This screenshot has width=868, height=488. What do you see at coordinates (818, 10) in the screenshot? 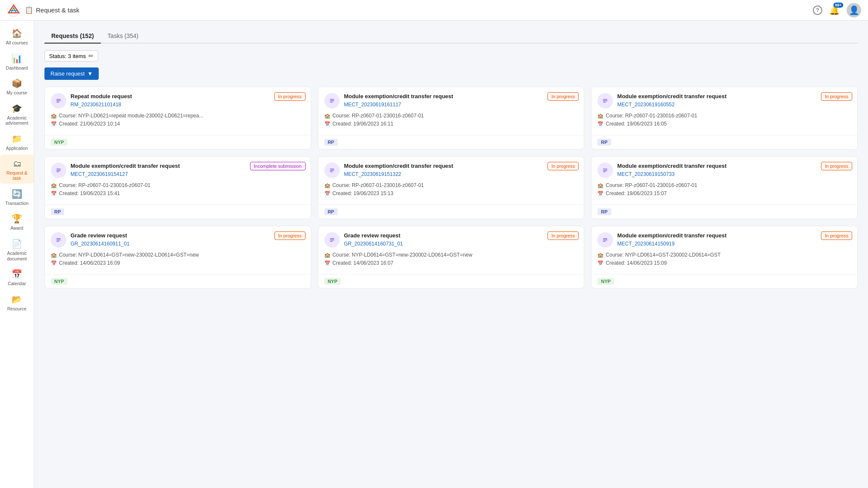
I see `help-button: ?` at bounding box center [818, 10].